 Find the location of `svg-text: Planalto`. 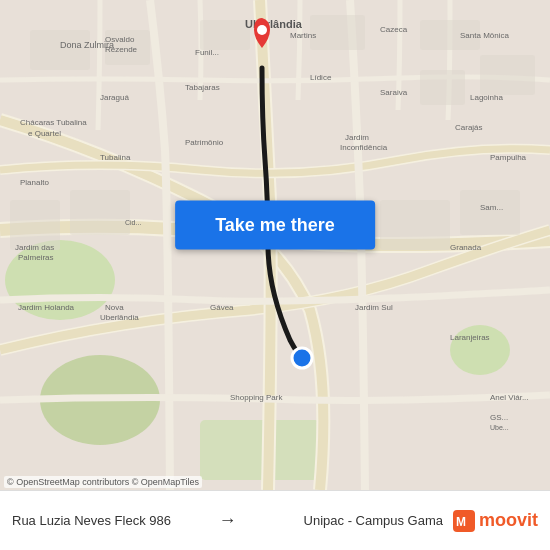

svg-text: Planalto is located at coordinates (34, 182).